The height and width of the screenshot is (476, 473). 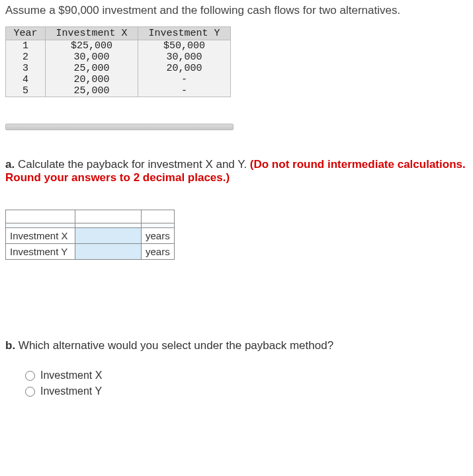 What do you see at coordinates (246, 376) in the screenshot?
I see `radio-option-x: Investment X` at bounding box center [246, 376].